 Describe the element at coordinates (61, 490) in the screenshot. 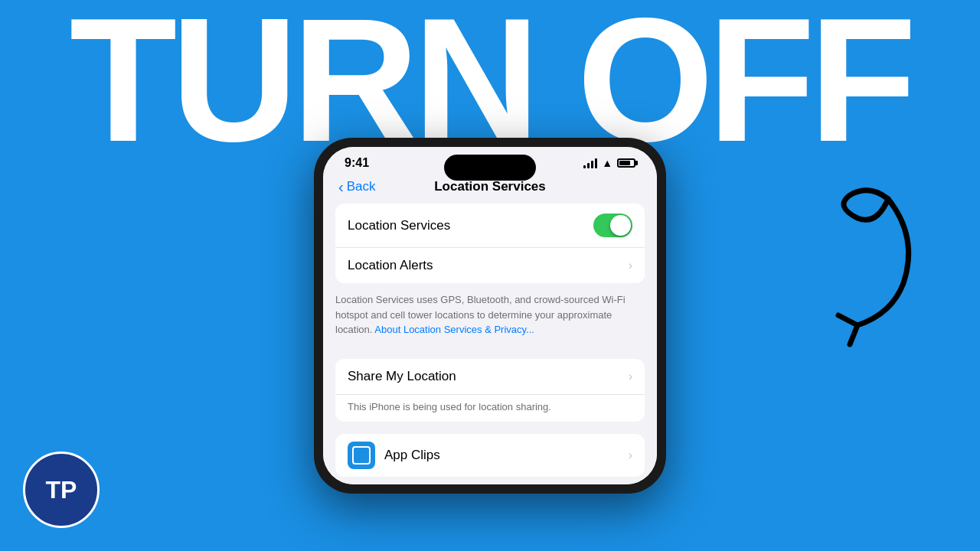

I see `logo-text: TP` at that location.